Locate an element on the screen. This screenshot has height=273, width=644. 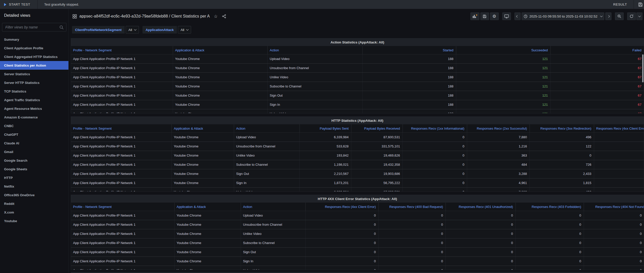
column-header: Responses Recv (404 Not Found) is located at coordinates (614, 207).